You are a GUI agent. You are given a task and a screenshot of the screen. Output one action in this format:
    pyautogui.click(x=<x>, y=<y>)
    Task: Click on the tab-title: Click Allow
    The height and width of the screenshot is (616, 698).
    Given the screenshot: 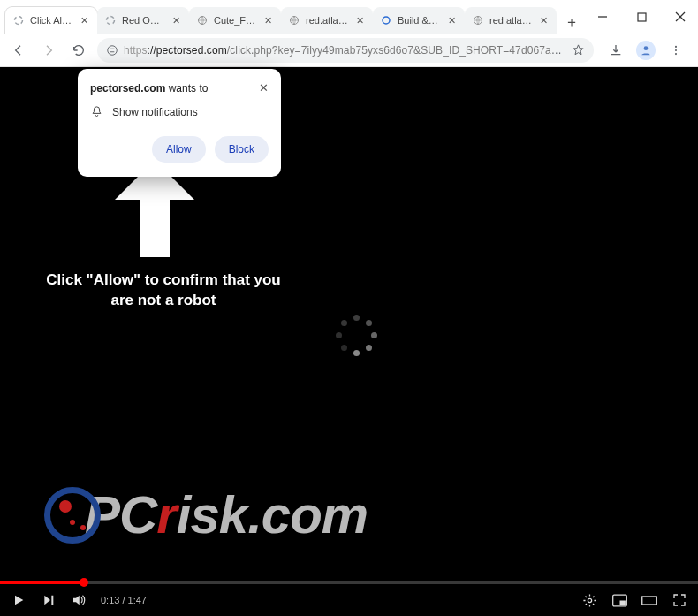 What is the action you would take?
    pyautogui.click(x=51, y=20)
    